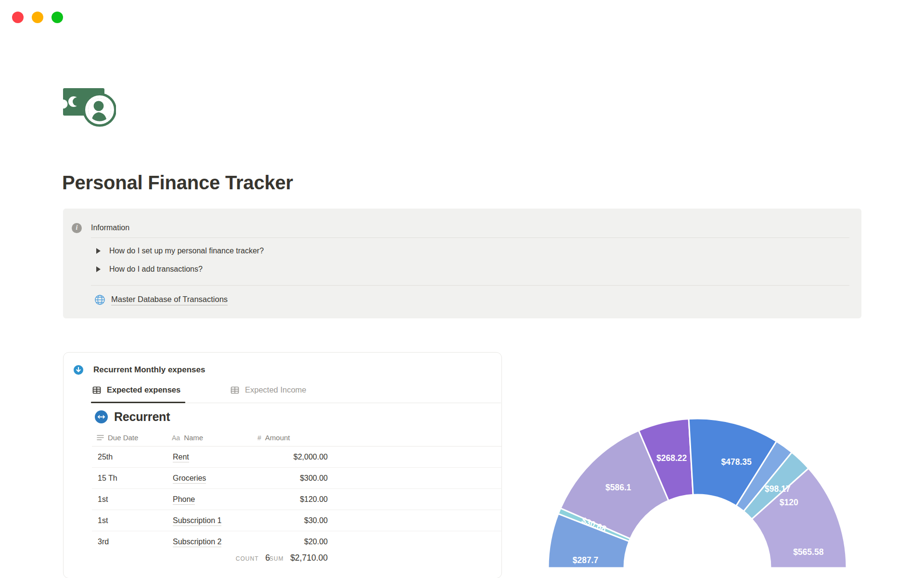  I want to click on globe-icon, so click(100, 300).